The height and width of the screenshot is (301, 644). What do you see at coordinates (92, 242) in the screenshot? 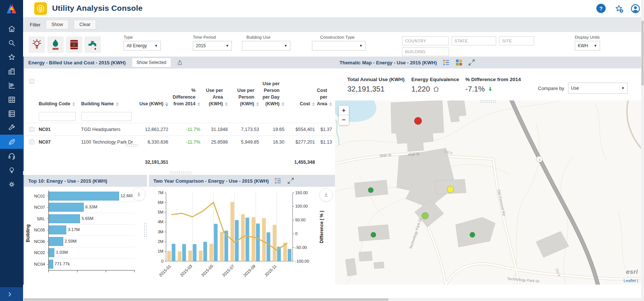
I see `top10-bar-row: NC062.59M` at bounding box center [92, 242].